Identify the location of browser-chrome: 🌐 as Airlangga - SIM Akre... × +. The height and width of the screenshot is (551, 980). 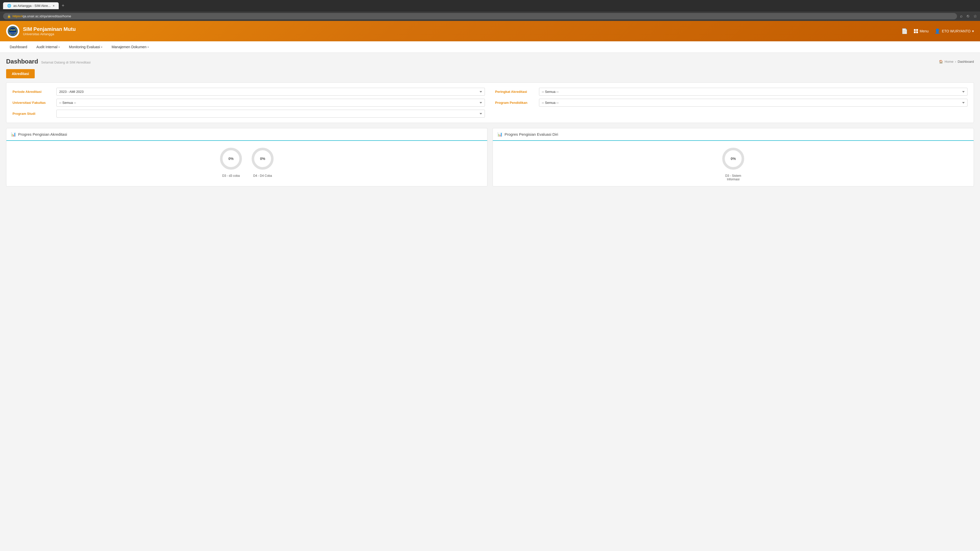
(490, 6).